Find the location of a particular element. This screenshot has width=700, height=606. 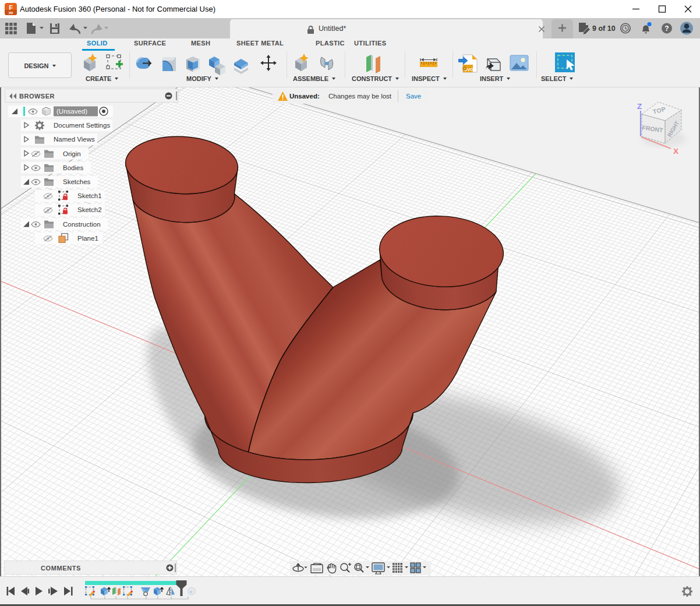

svg-text: 9 of 10 is located at coordinates (604, 29).